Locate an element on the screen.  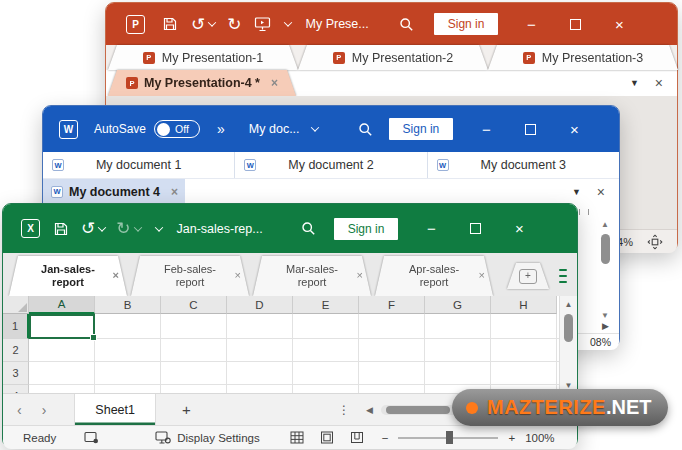
scroll-right-icon: ▶ is located at coordinates (606, 326).